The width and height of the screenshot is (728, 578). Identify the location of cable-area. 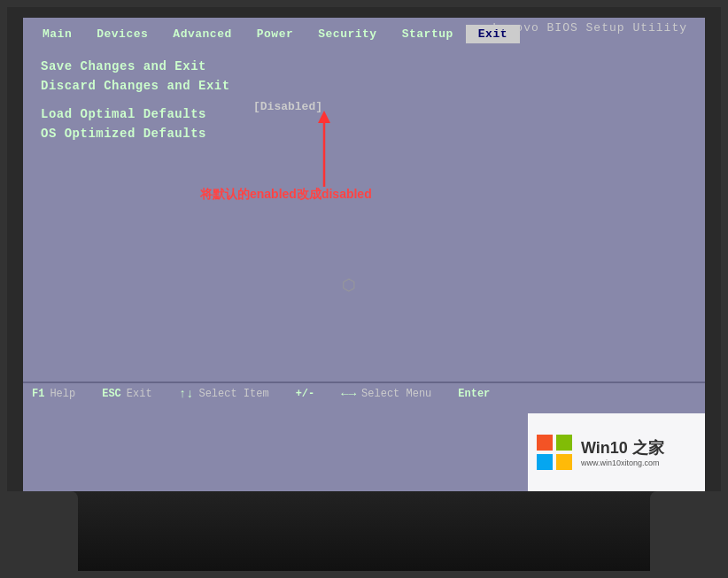
(364, 531).